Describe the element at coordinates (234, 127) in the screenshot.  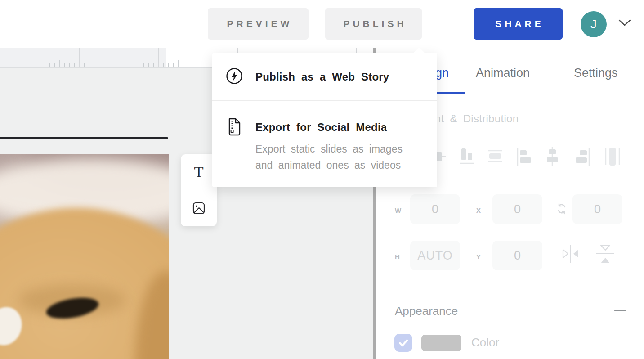
I see `zip-file-icon` at that location.